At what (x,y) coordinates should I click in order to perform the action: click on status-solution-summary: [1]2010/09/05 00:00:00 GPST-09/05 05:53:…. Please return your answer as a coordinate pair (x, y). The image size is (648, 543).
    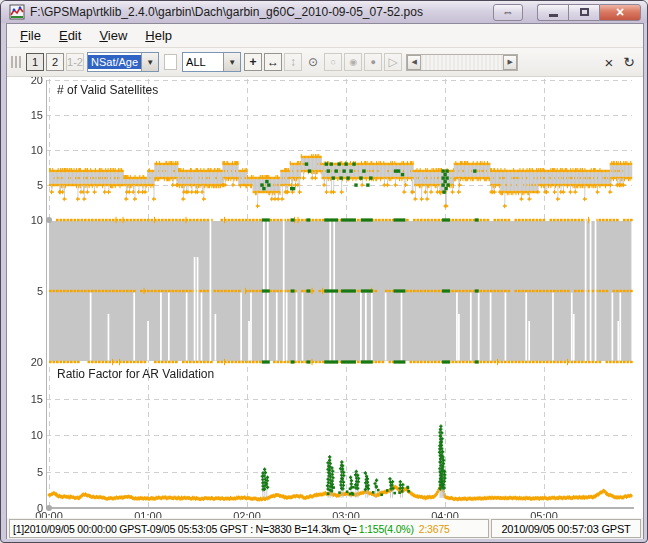
    Looking at the image, I should click on (249, 528).